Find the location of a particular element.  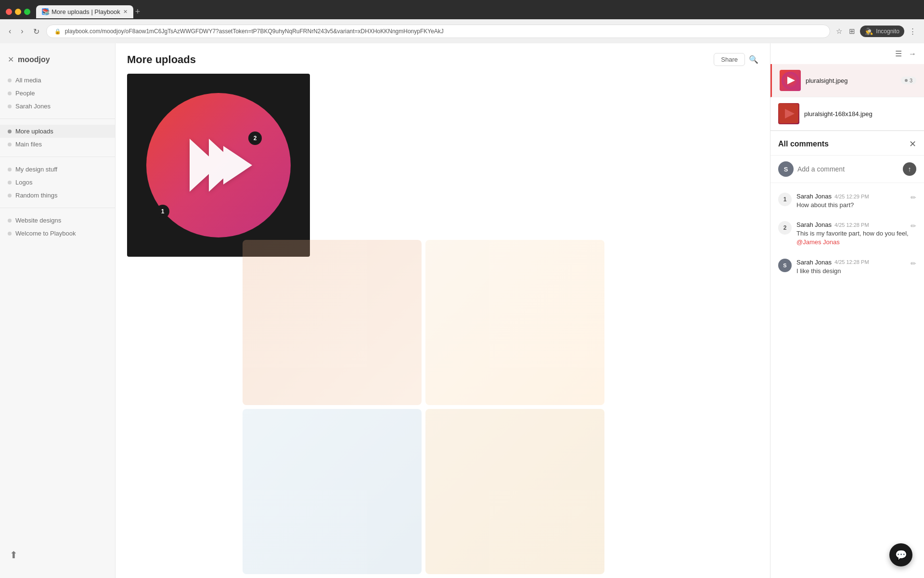

comment-edit-button-3: ✏ is located at coordinates (913, 263).